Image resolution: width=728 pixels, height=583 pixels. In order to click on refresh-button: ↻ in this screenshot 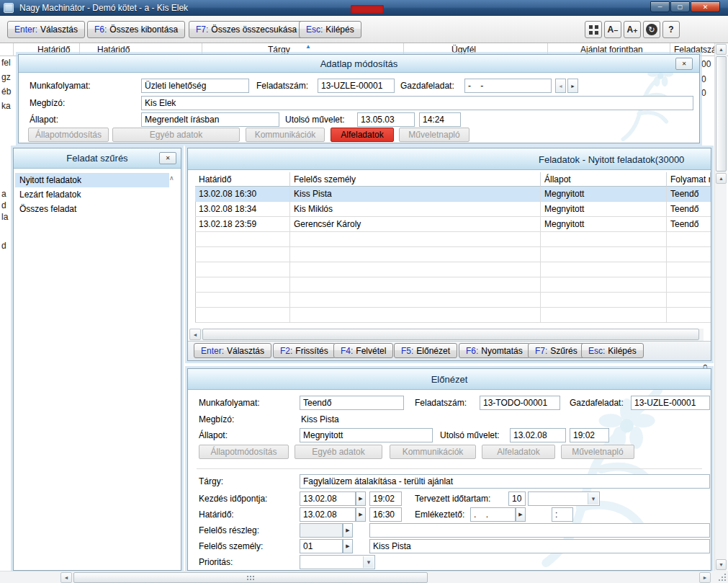, I will do `click(652, 30)`.